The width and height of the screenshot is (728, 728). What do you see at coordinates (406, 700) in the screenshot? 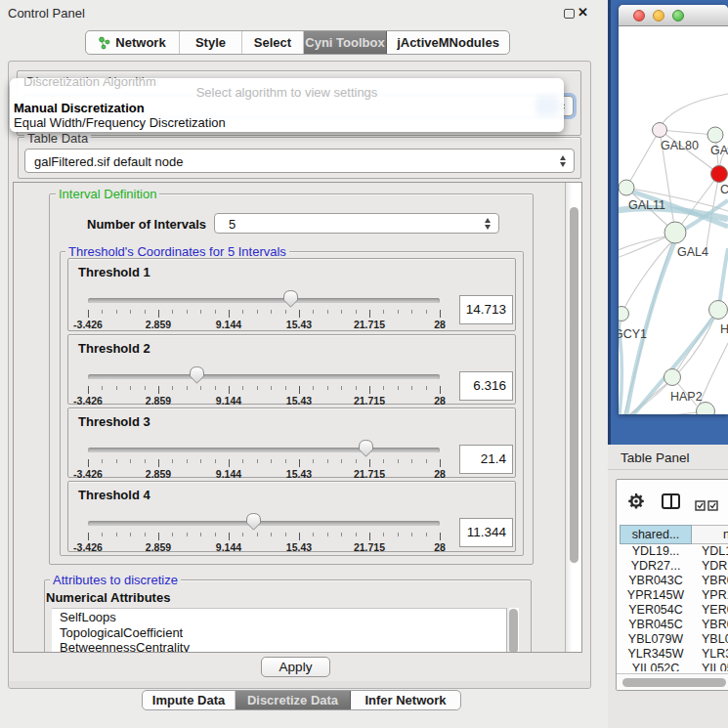
I see `bottom-tab-infer-network: Infer Network` at bounding box center [406, 700].